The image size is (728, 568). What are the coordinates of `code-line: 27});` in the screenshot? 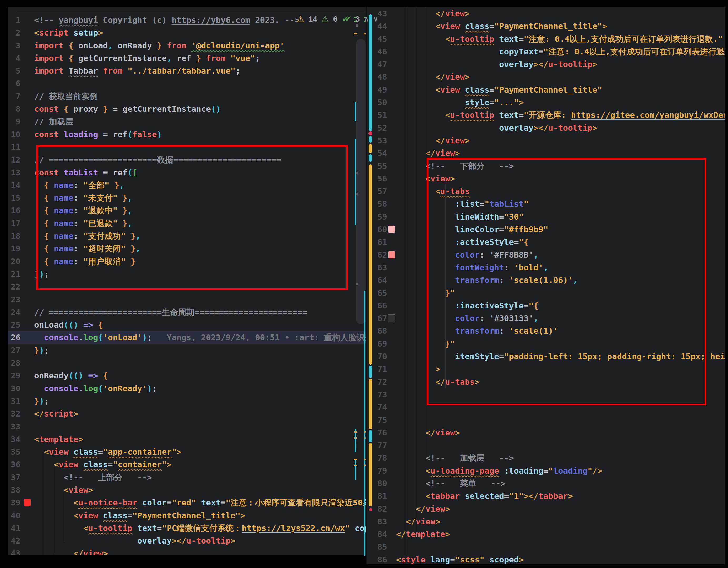 It's located at (187, 350).